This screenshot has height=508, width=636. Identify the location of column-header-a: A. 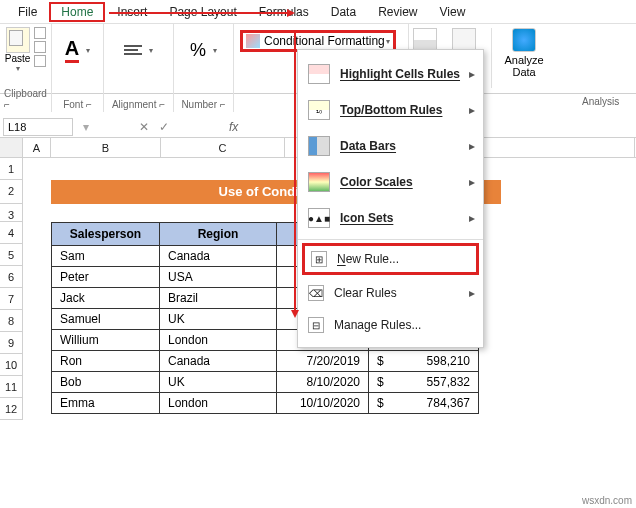
(37, 148).